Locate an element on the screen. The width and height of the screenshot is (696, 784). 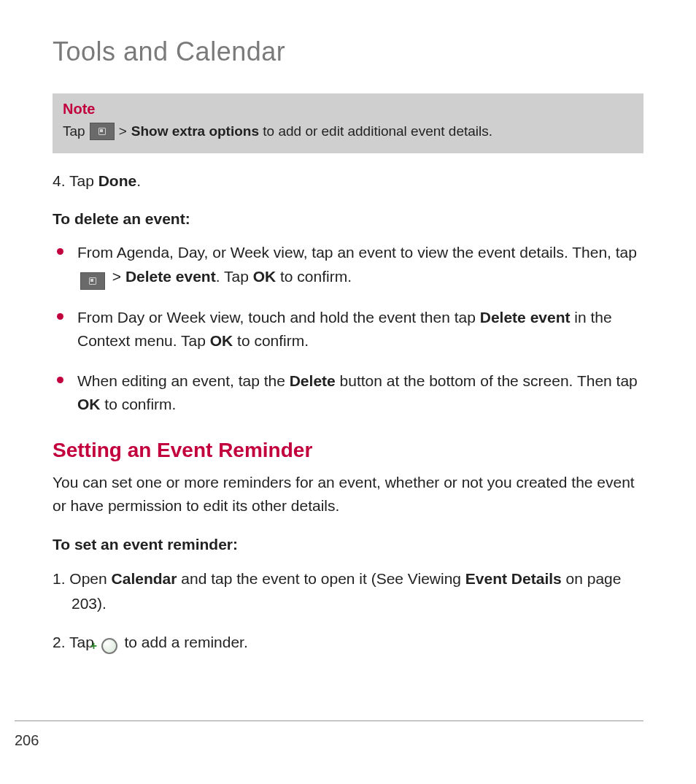
b3-bold1: Delete is located at coordinates (312, 381).